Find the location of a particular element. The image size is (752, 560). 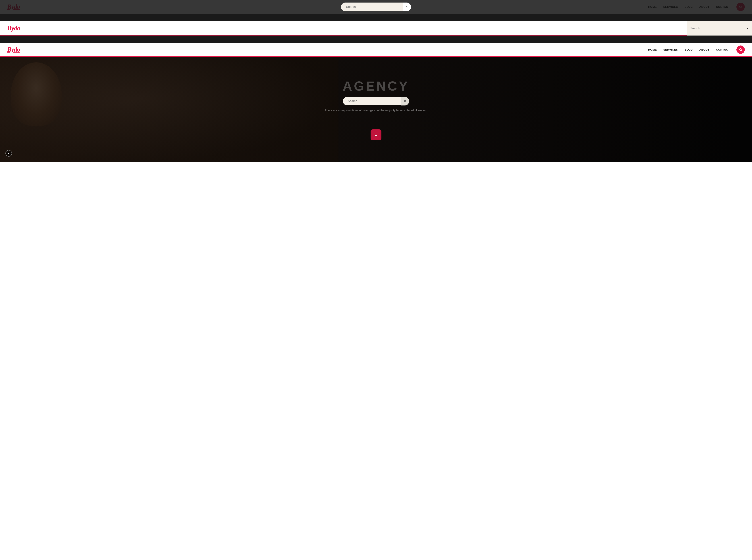

arrow-down-icon is located at coordinates (376, 135).